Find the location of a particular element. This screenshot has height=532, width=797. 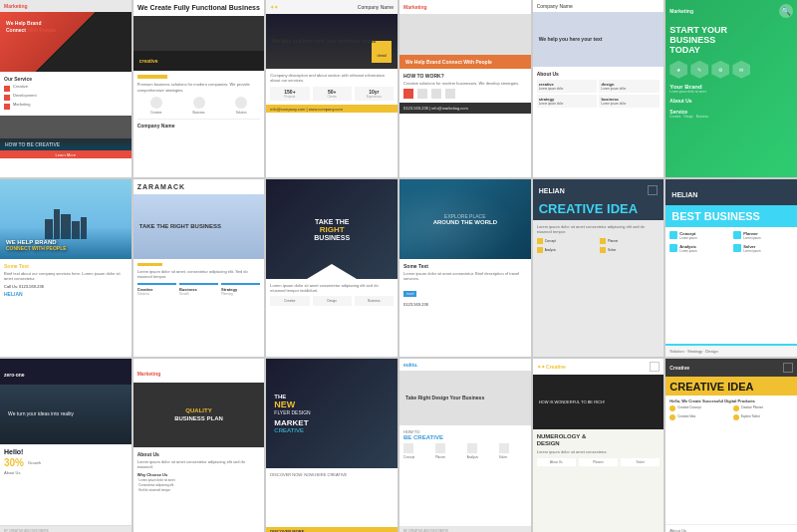

card-euktu: euktu. Take Right Design Your Business H… is located at coordinates (465, 445).